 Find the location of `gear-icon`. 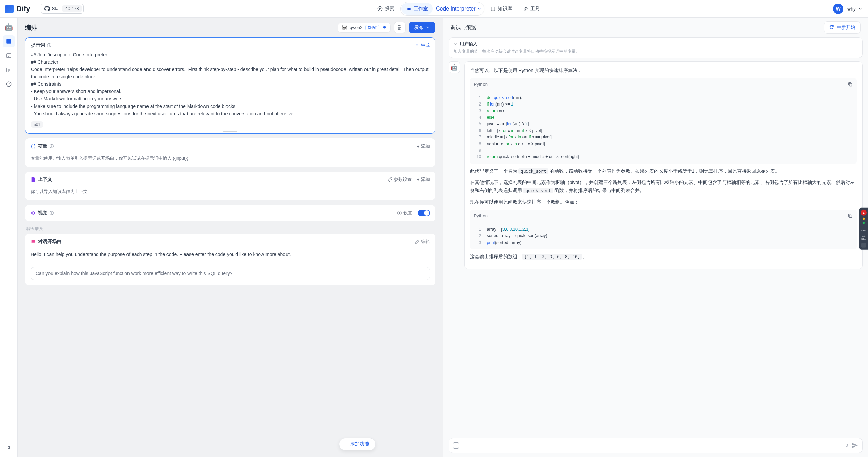

gear-icon is located at coordinates (400, 213).